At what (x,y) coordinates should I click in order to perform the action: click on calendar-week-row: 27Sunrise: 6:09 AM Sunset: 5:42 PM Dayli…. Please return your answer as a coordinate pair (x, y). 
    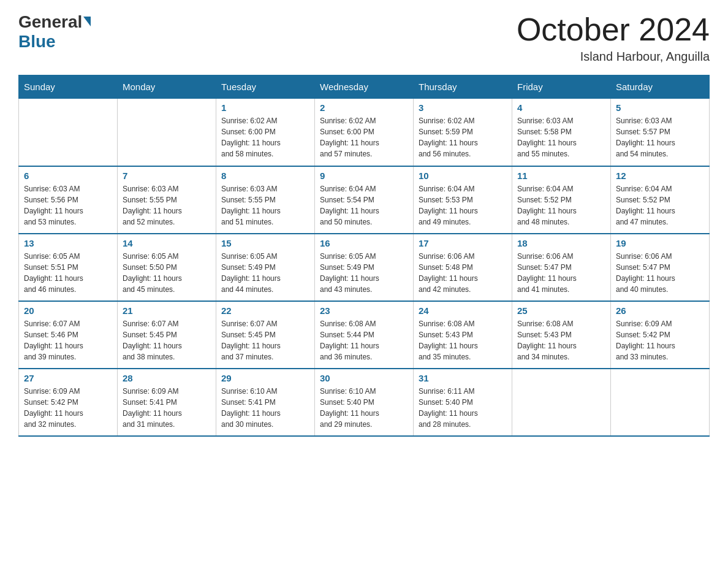
    Looking at the image, I should click on (364, 402).